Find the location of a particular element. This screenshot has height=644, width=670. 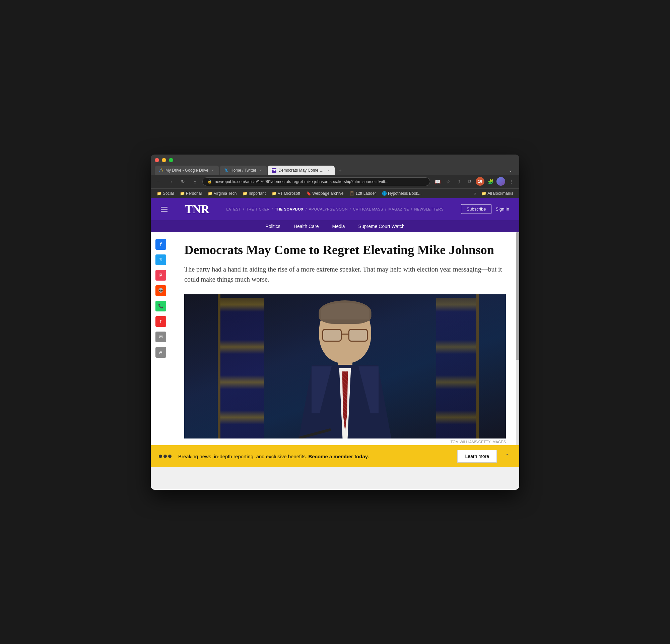

bookmark-webpage-archive: 🔖 TOM WILLIAMS/GETTY IMAGES Webpage arch… is located at coordinates (325, 194).